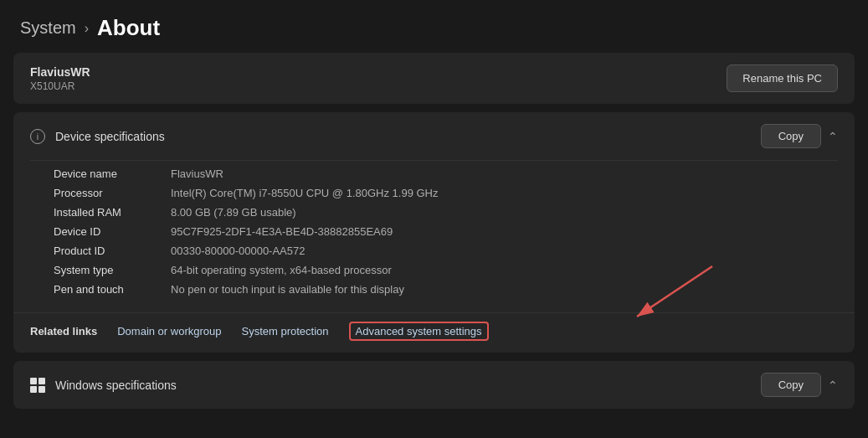 The width and height of the screenshot is (868, 438). What do you see at coordinates (112, 251) in the screenshot?
I see `spec-label: Product ID` at bounding box center [112, 251].